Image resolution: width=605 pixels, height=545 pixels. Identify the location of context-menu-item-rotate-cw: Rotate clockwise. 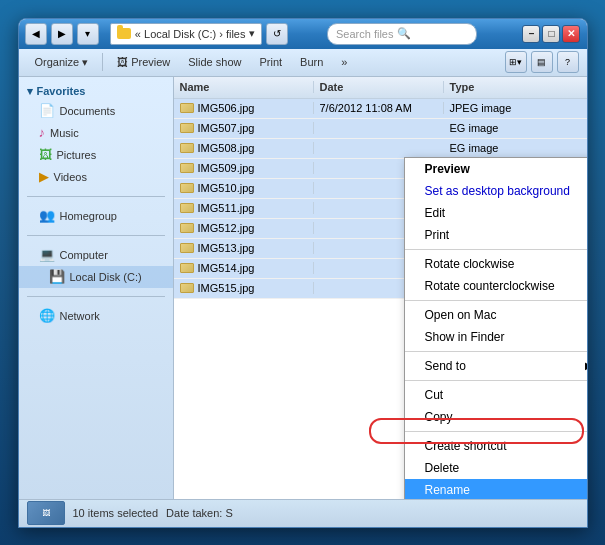
(496, 264).